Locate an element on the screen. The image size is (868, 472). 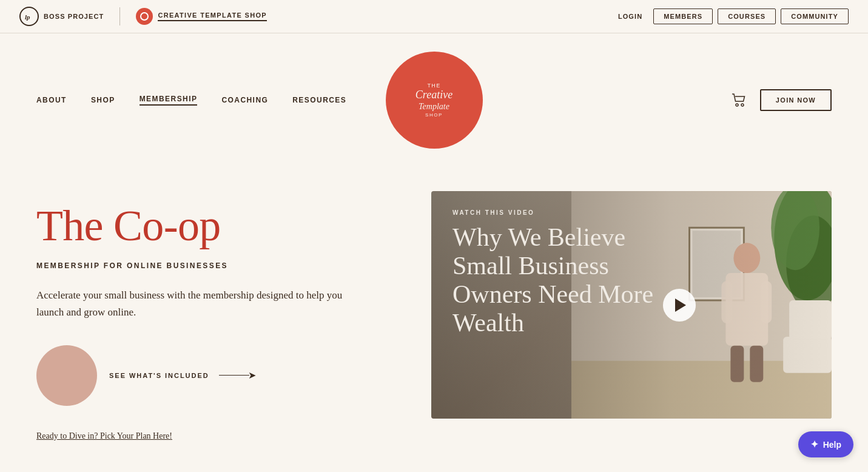
brand-logo: THE Creative Template Shop is located at coordinates (434, 100).